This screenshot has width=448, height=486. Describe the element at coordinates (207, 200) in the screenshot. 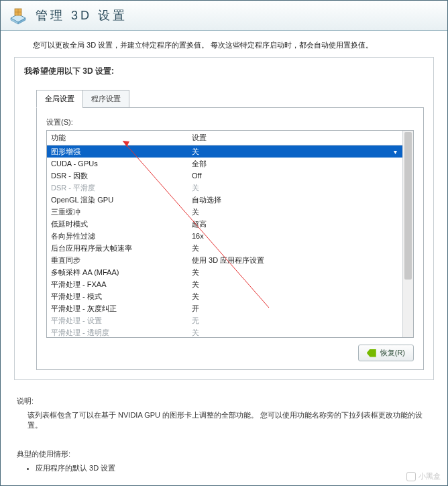

I see `row-value-text: 自动选择` at that location.